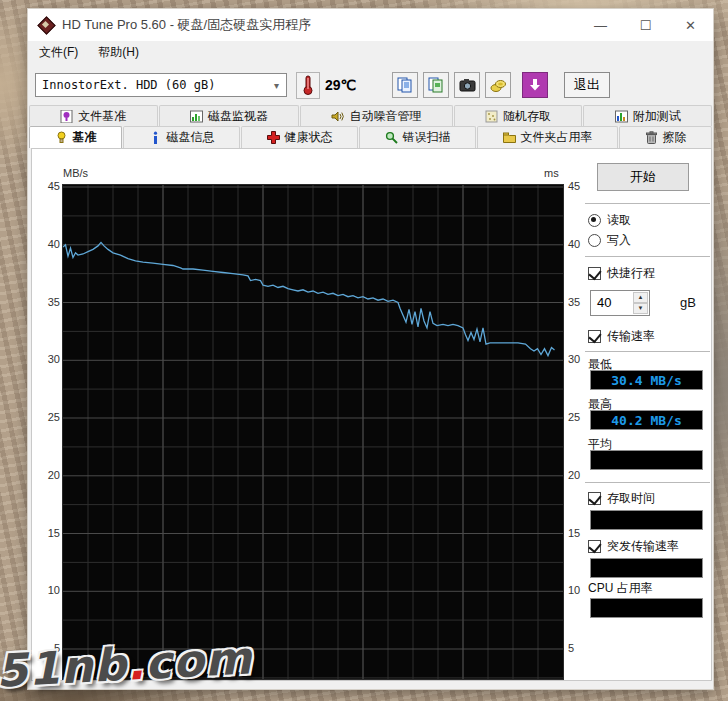  What do you see at coordinates (467, 85) in the screenshot?
I see `screenshot-button` at bounding box center [467, 85].